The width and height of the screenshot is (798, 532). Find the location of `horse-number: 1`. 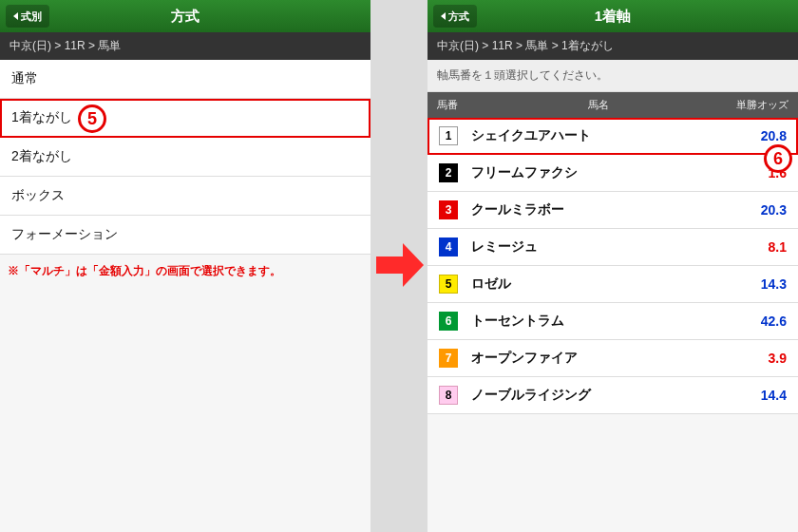

horse-number: 1 is located at coordinates (448, 136).